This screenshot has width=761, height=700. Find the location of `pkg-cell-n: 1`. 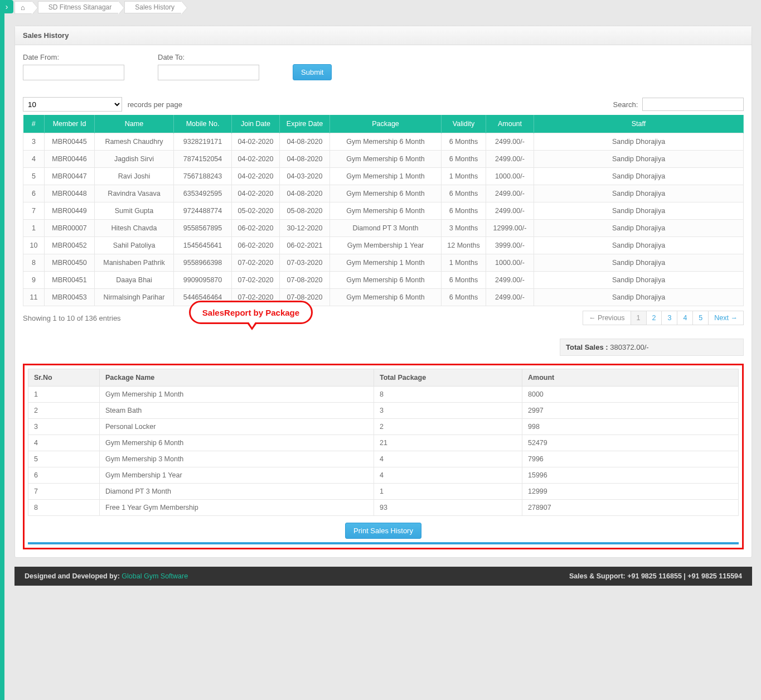

pkg-cell-n: 1 is located at coordinates (64, 395).